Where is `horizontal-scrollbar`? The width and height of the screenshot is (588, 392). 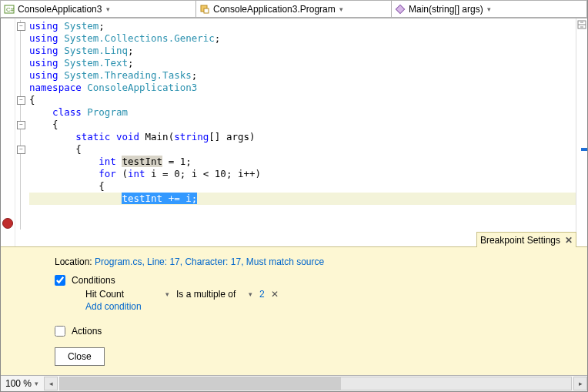 horizontal-scrollbar is located at coordinates (316, 384).